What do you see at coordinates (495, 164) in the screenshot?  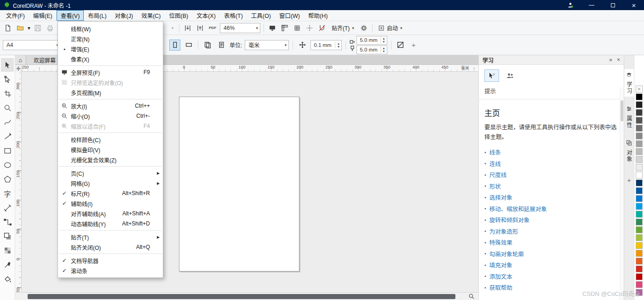 I see `hints-topic-link: 连线` at bounding box center [495, 164].